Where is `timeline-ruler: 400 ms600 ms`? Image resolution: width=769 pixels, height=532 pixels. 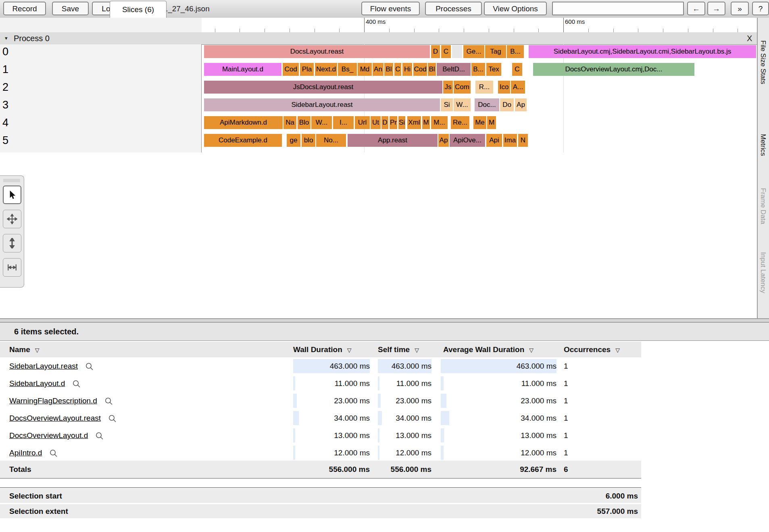
timeline-ruler: 400 ms600 ms is located at coordinates (378, 25).